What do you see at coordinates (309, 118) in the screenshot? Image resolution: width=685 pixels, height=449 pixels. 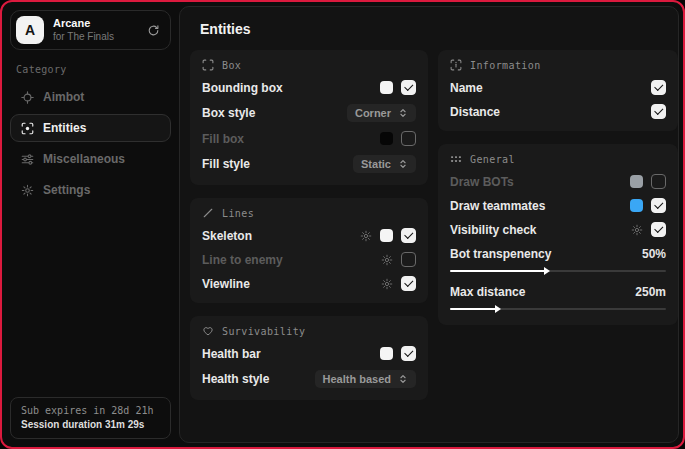 I see `box-card: Box Bounding box Box style Corner` at bounding box center [309, 118].